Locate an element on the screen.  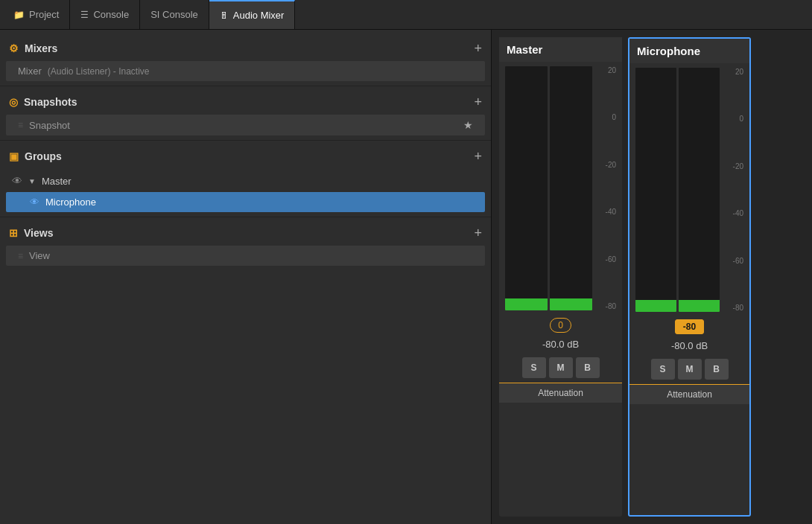
group-microphone: 👁 Microphone is located at coordinates (246, 202).